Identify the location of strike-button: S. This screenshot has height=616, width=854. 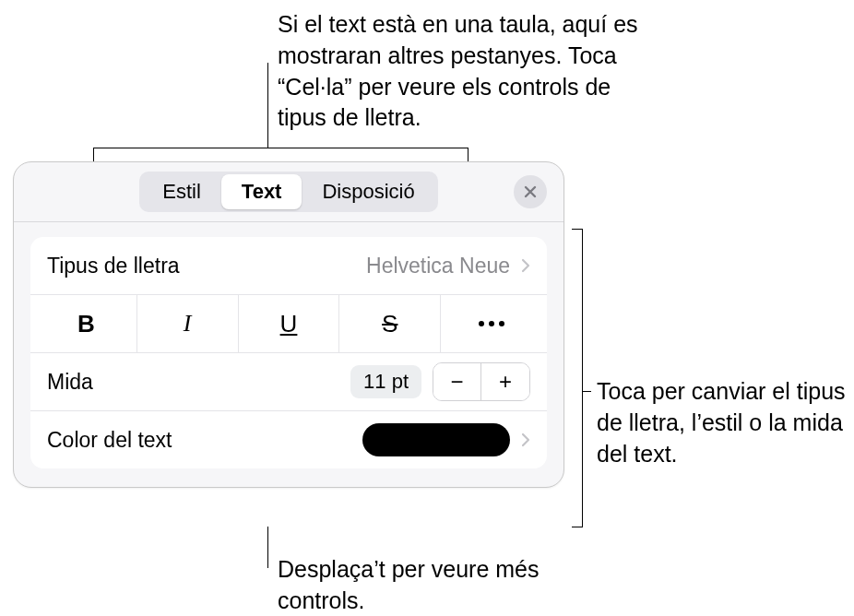
(390, 324).